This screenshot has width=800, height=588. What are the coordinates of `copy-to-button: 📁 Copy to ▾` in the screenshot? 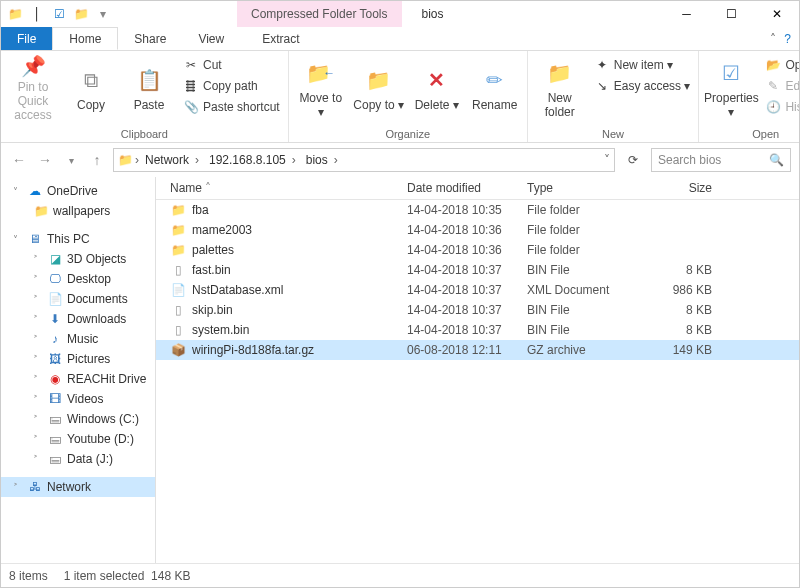 It's located at (379, 88).